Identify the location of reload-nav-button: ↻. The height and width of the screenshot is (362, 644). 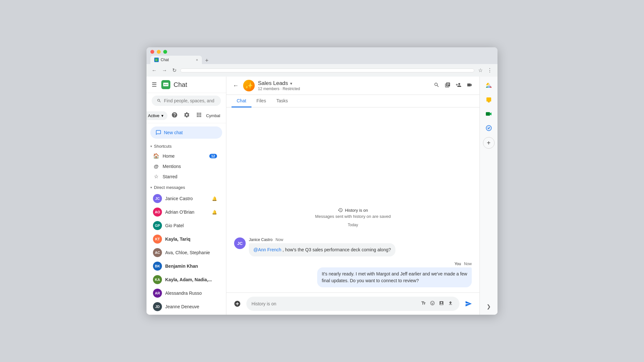
(175, 70).